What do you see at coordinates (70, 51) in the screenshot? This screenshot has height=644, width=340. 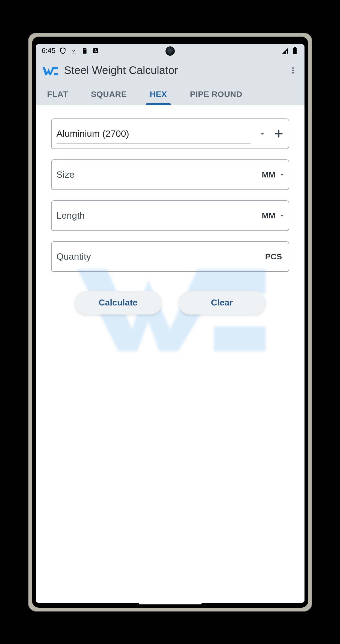 I see `status-left: 6:45 A` at bounding box center [70, 51].